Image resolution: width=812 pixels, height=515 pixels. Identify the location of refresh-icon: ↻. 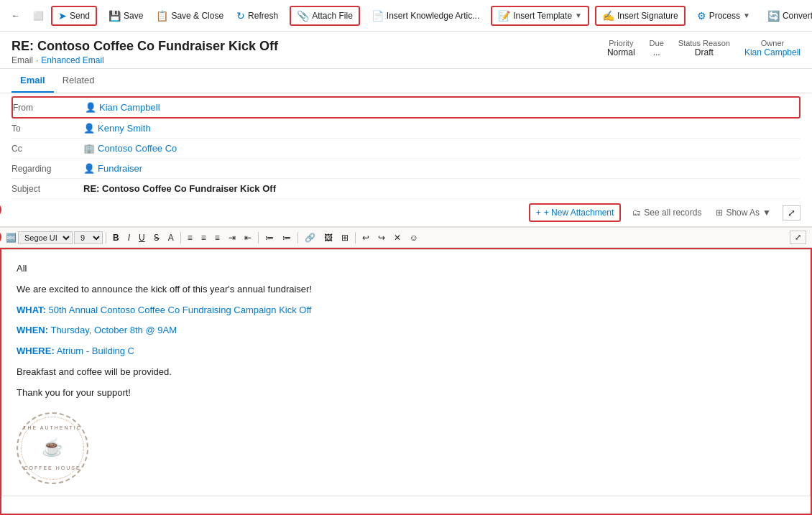
(241, 16).